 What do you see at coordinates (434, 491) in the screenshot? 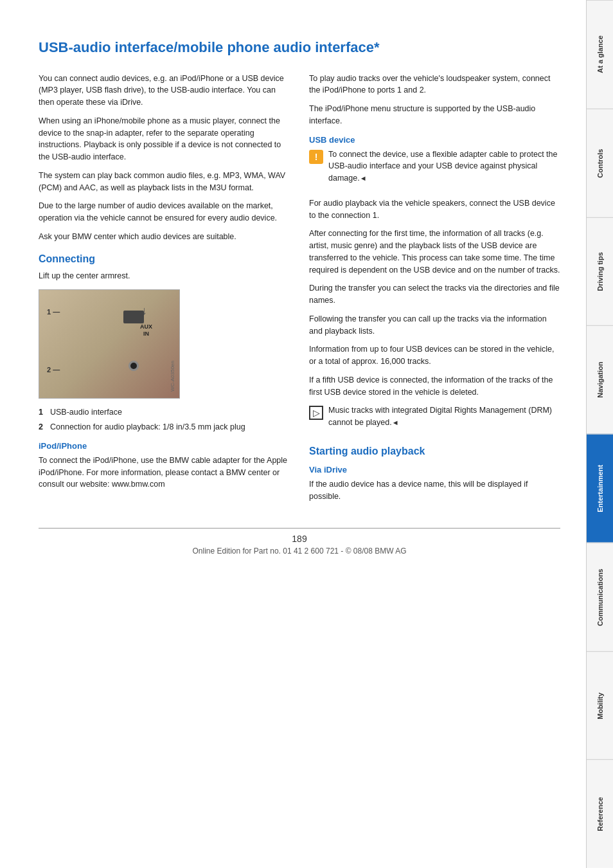
I see `via-idrive-text: If the audio device has a device name, t…` at bounding box center [434, 491].